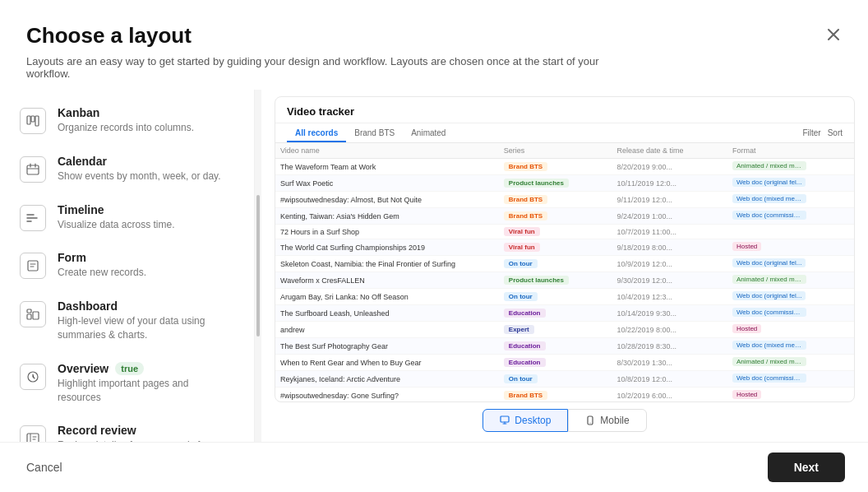 This screenshot has height=492, width=868. What do you see at coordinates (590, 420) in the screenshot?
I see `mobile-icon` at bounding box center [590, 420].